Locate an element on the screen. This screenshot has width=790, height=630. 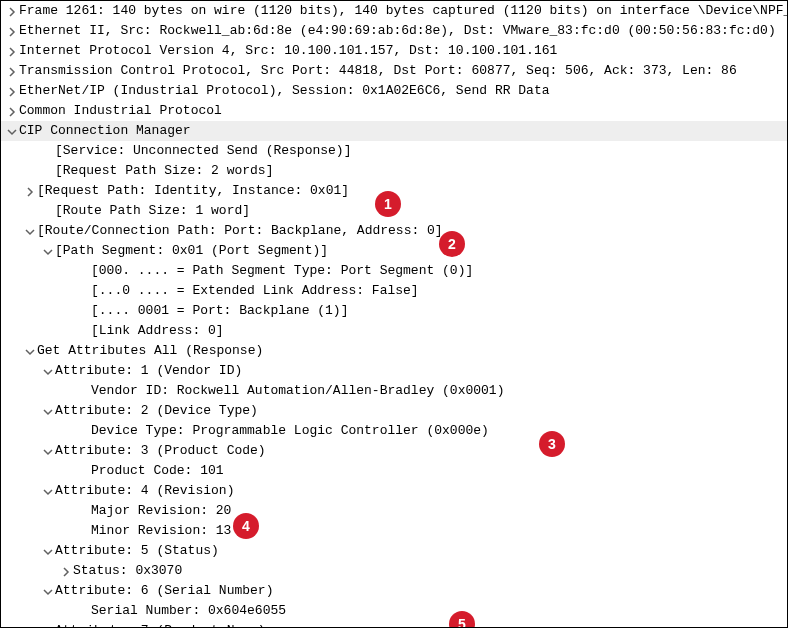
row-text: Frame 1261: 140 bytes on wire (1120 bits… is located at coordinates (404, 11).